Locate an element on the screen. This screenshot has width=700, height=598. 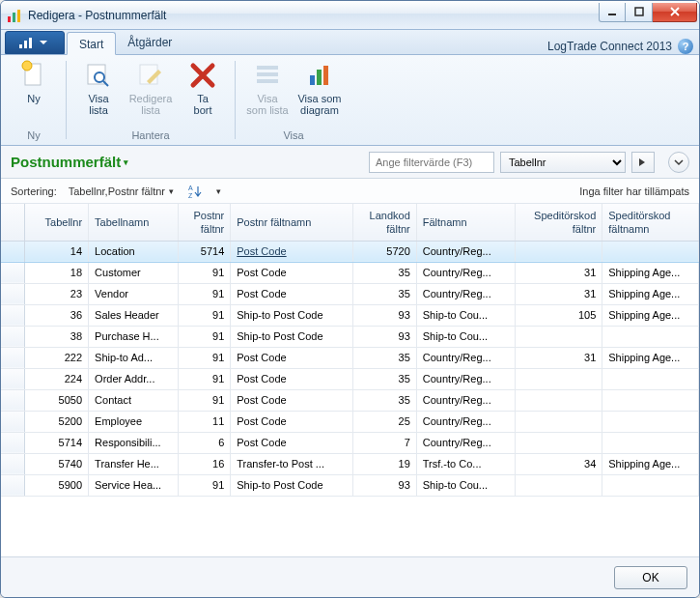
cell: Customer is located at coordinates (133, 272).